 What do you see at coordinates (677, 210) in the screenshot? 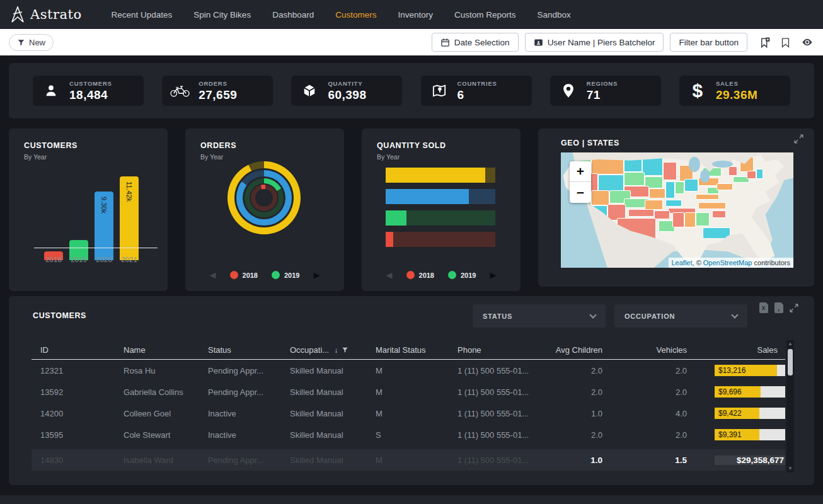
I see `us-states-map: + − Leaflet, © OpenStreetMap contributor…` at bounding box center [677, 210].